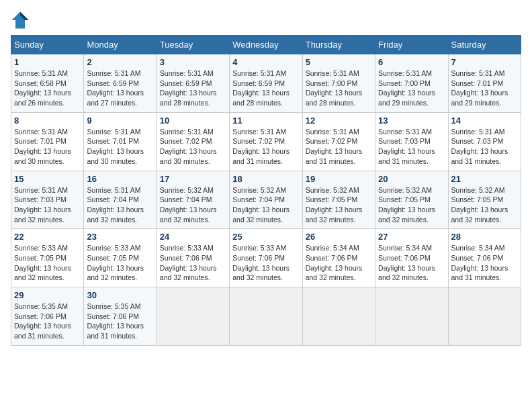  What do you see at coordinates (120, 258) in the screenshot?
I see `calendar-cell: 23Sunrise: 5:33 AM Sunset: 7:05 PM Dayli…` at bounding box center [120, 258].